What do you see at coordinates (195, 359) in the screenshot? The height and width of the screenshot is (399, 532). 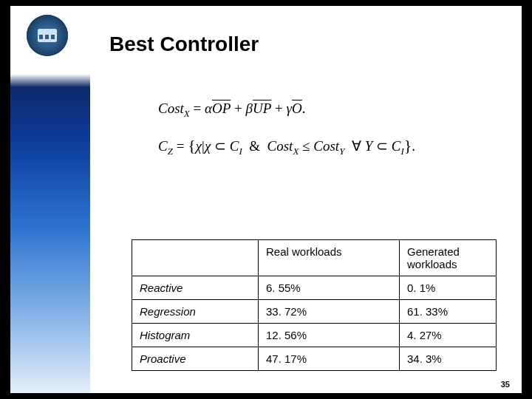 I see `row-name: Proactive` at bounding box center [195, 359].